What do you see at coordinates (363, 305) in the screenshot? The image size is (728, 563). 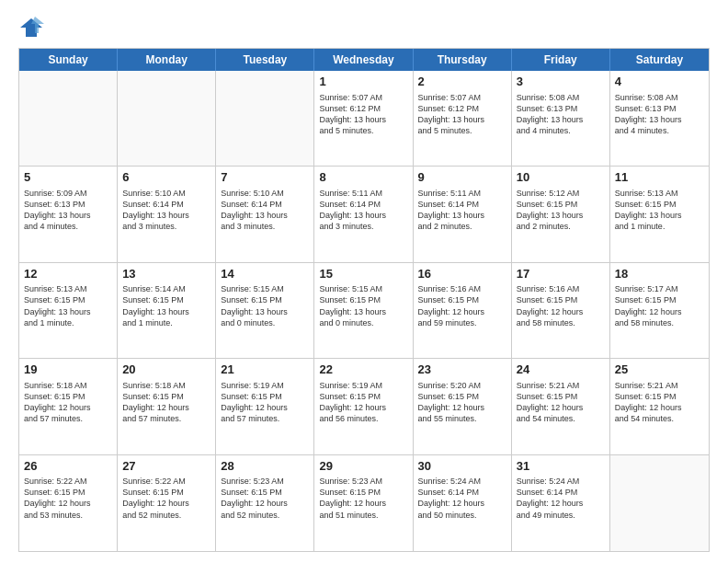 I see `day-info: Sunrise: 5:15 AM Sunset: 6:15 PM Dayligh…` at bounding box center [363, 305].